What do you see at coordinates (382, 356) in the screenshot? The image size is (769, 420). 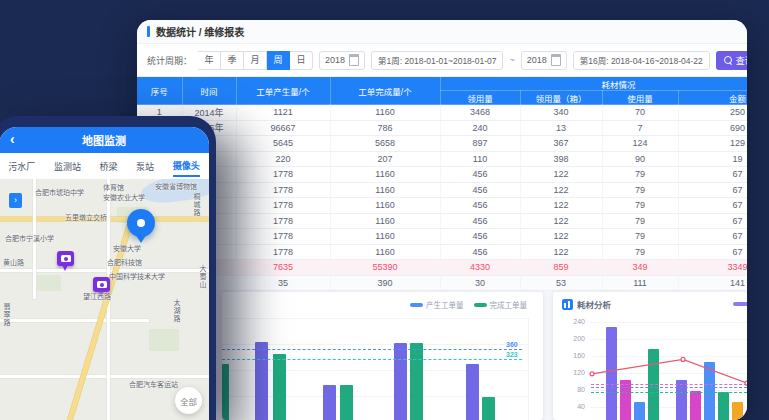 I see `workorder-bar-chart-plot: 360323` at bounding box center [382, 356].